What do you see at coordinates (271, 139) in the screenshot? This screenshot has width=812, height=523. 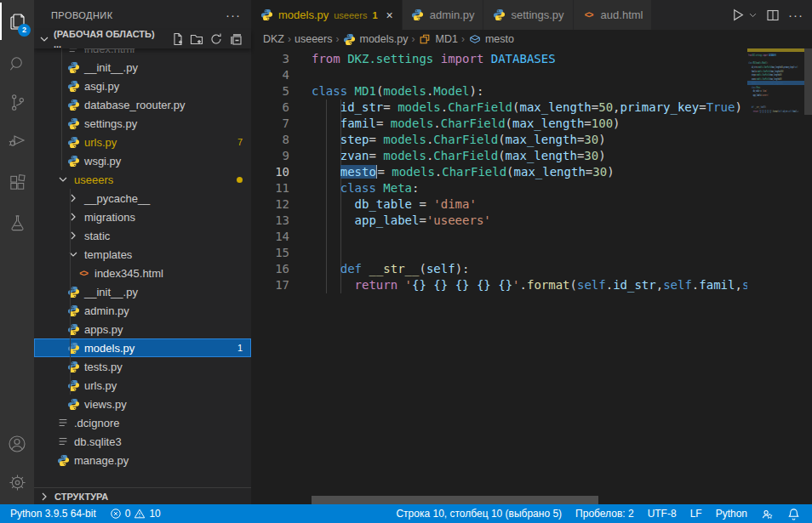 I see `line-number: 8` at bounding box center [271, 139].